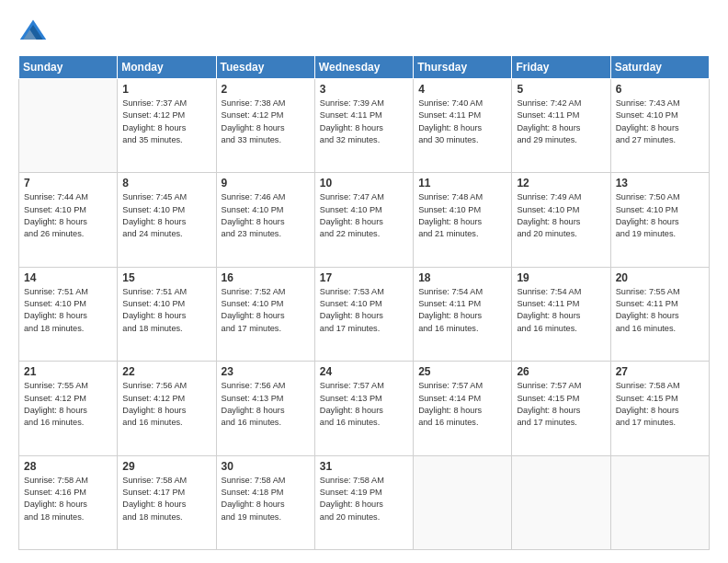 The image size is (728, 563). I want to click on day-cell: 13Sunrise: 7:50 AM Sunset: 4:10 PM Dayli…, so click(660, 220).